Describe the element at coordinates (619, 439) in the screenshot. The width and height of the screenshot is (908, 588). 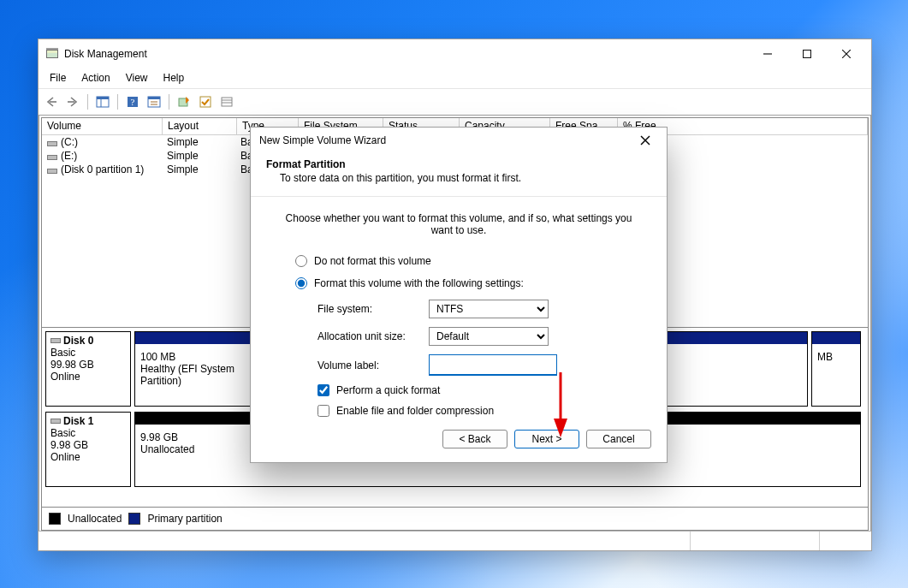
I see `cancel-button: Cancel` at that location.